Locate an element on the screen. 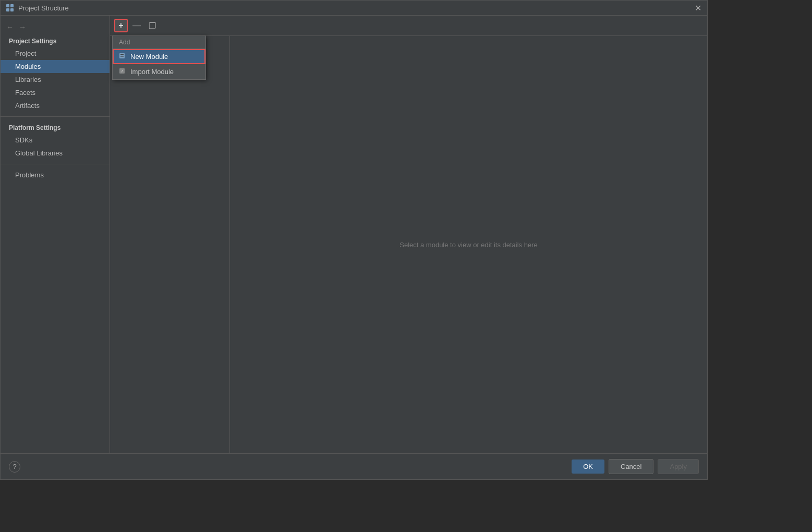 The width and height of the screenshot is (812, 532). title-bar-left: Project Structure is located at coordinates (38, 8).